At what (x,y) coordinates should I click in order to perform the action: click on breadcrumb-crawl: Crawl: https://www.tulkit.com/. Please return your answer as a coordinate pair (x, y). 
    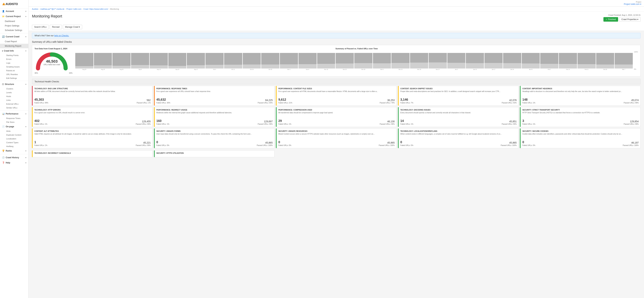
    Looking at the image, I should click on (96, 9).